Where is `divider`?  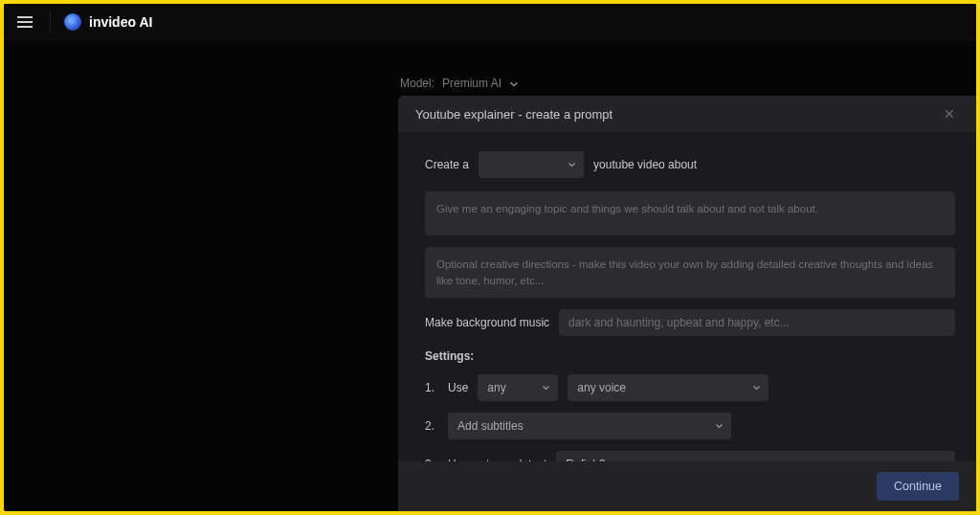
divider is located at coordinates (50, 22).